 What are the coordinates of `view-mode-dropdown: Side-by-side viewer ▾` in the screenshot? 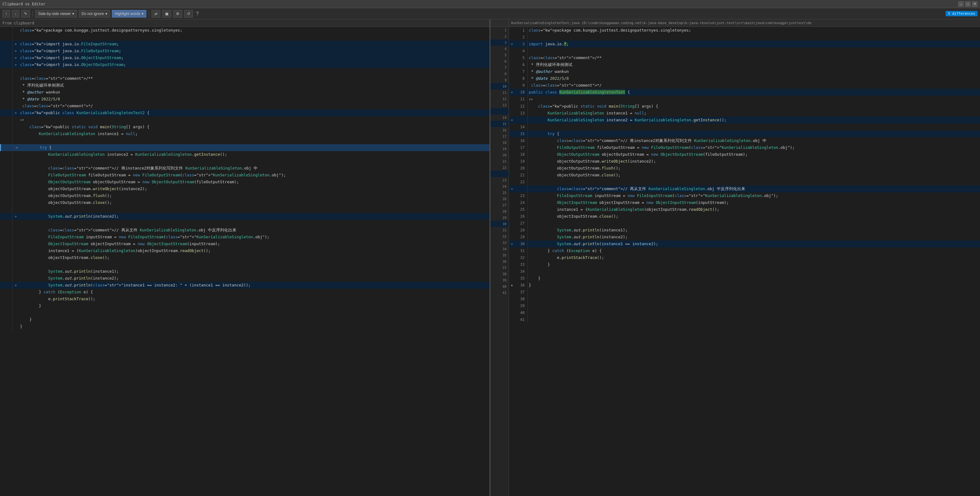 It's located at (56, 14).